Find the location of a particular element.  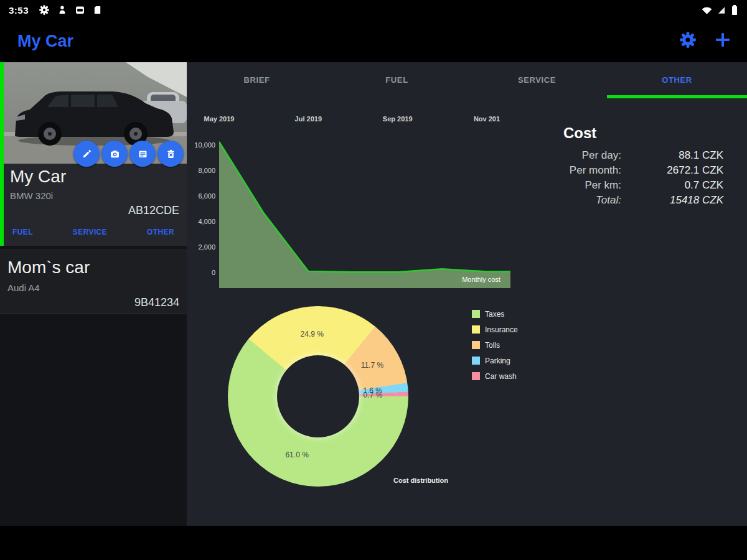

photos-icon is located at coordinates (80, 10).